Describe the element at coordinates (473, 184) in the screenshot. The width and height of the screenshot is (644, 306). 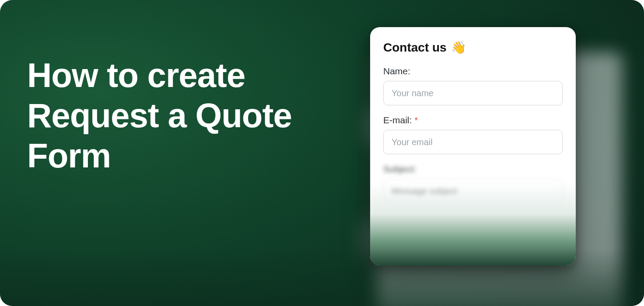
I see `subject-field: Subject:` at that location.